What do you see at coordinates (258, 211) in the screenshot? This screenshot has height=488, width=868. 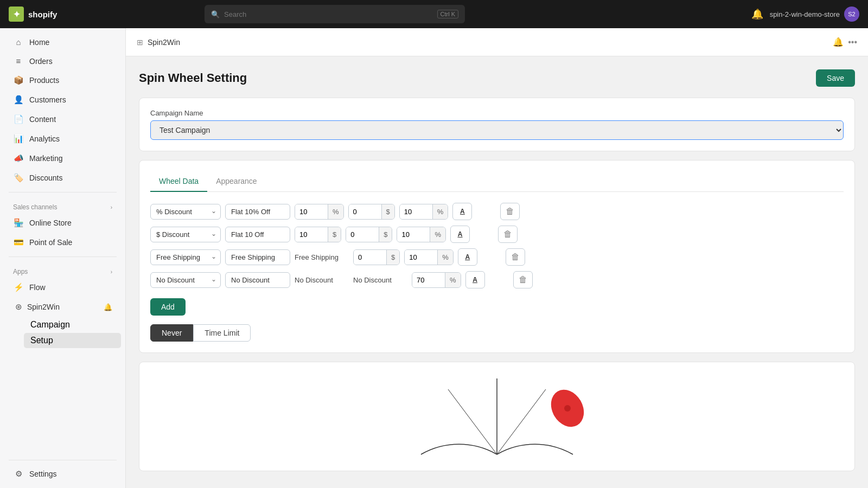 I see `row1-label-input` at bounding box center [258, 211].